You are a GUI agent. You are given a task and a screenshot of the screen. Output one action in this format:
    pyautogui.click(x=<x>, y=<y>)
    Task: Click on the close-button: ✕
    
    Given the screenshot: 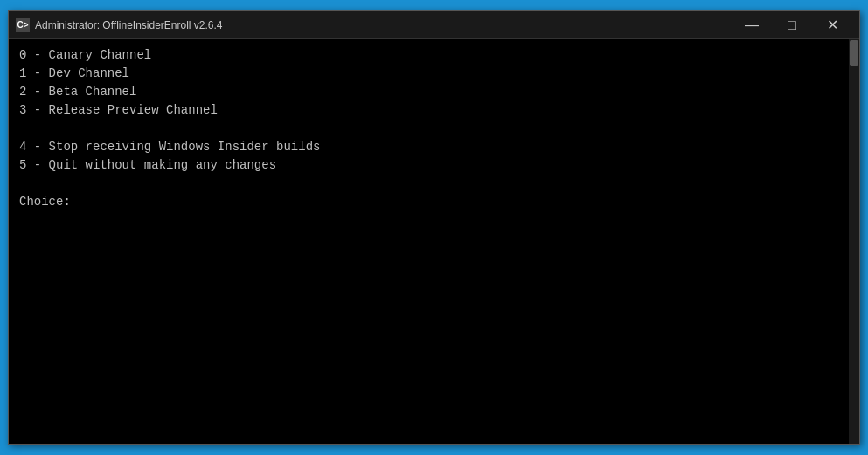 What is the action you would take?
    pyautogui.click(x=832, y=25)
    